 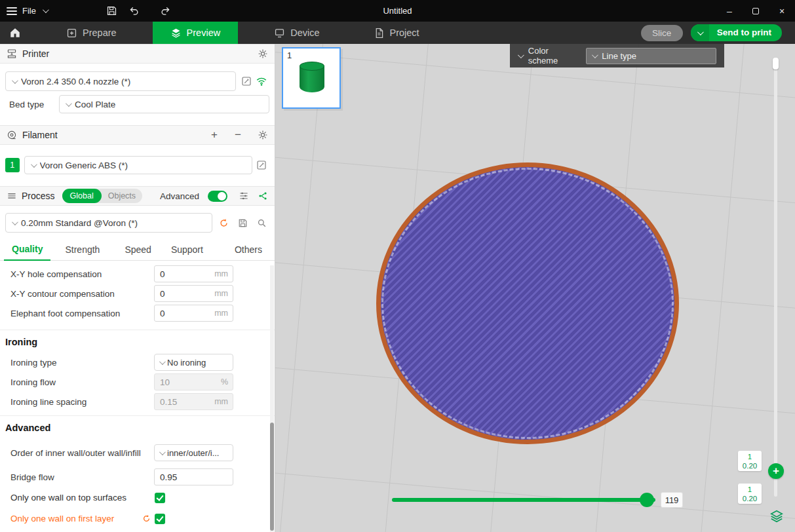 What do you see at coordinates (138, 362) in the screenshot?
I see `param-row: Ironing type No ironing` at bounding box center [138, 362].